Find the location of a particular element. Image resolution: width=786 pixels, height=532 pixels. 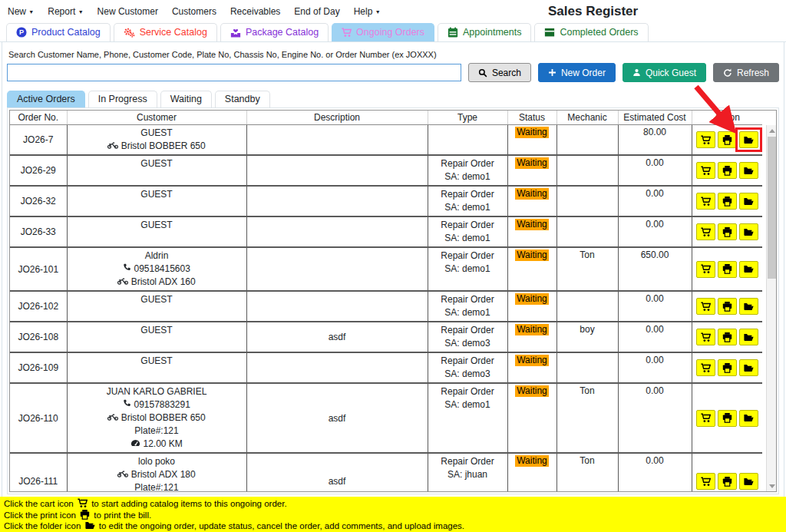

menu-item-new-customer: New Customer is located at coordinates (127, 12).